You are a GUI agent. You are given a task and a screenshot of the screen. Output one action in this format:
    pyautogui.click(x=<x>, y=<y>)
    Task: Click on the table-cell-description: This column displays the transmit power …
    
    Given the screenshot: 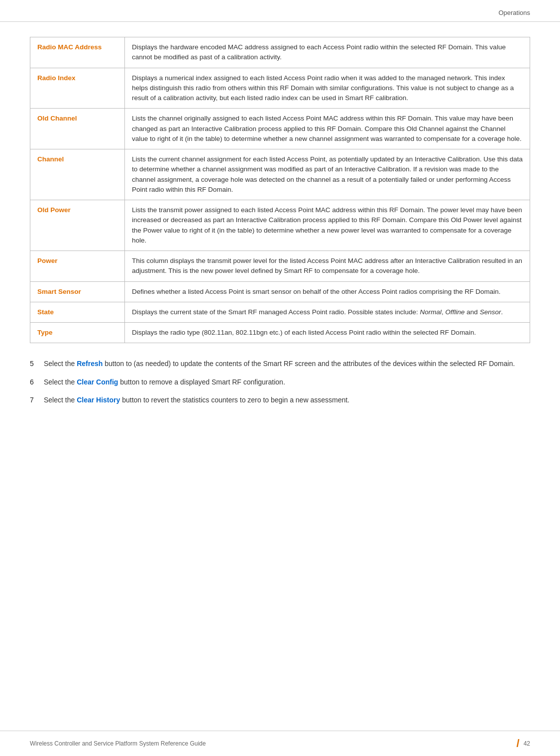 What is the action you would take?
    pyautogui.click(x=328, y=266)
    